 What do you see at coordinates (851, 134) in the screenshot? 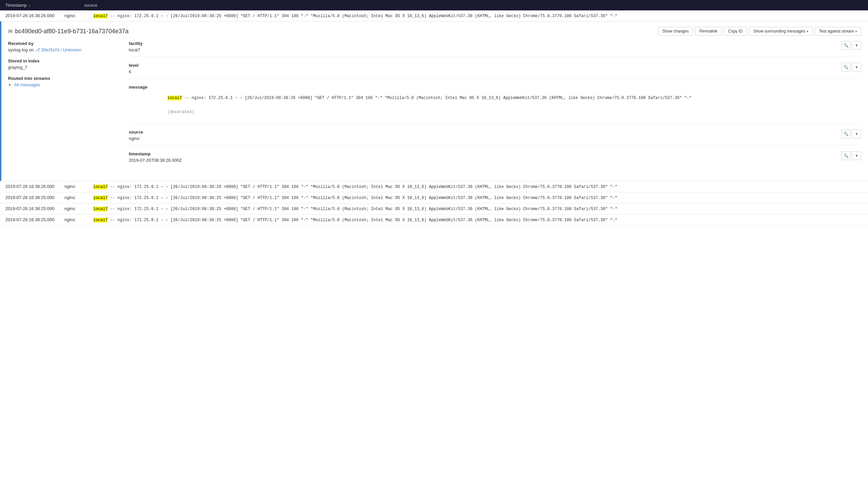
I see `source-actions: 🔍 ▾` at bounding box center [851, 134].